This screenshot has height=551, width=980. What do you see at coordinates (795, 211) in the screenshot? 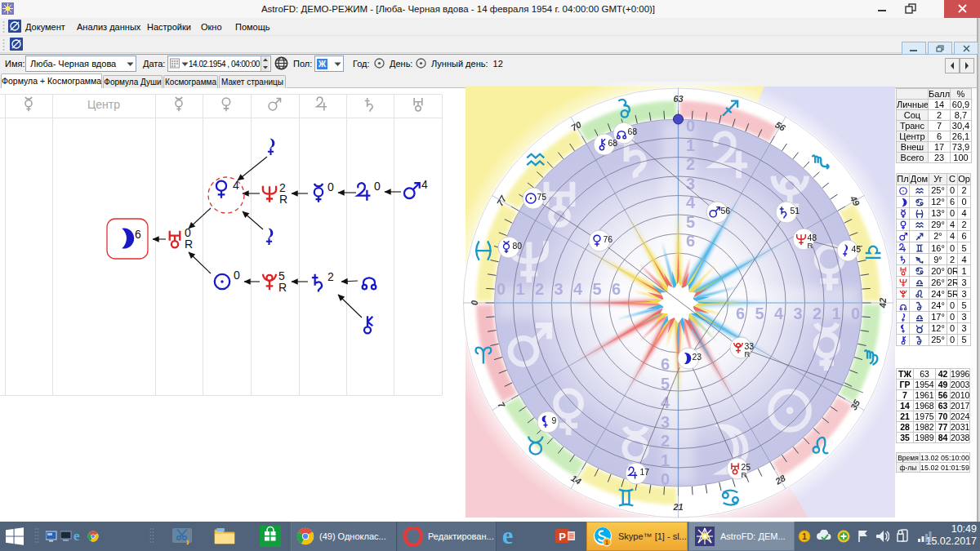
I see `svg-text: 51` at bounding box center [795, 211].